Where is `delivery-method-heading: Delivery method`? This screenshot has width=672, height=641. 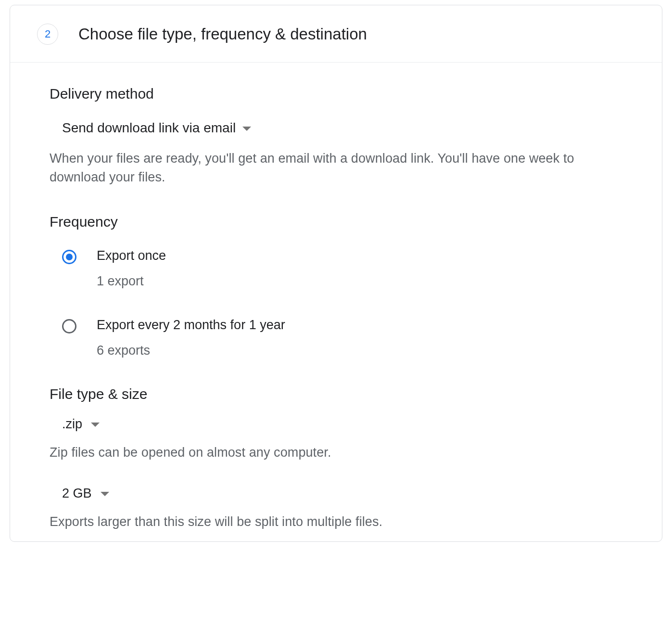
delivery-method-heading: Delivery method is located at coordinates (336, 94).